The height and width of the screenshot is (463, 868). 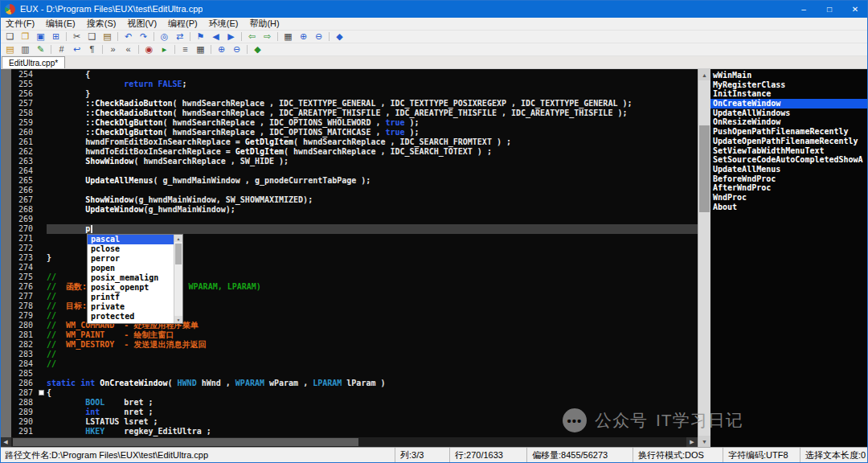 I want to click on function-list-button: ≡, so click(x=185, y=50).